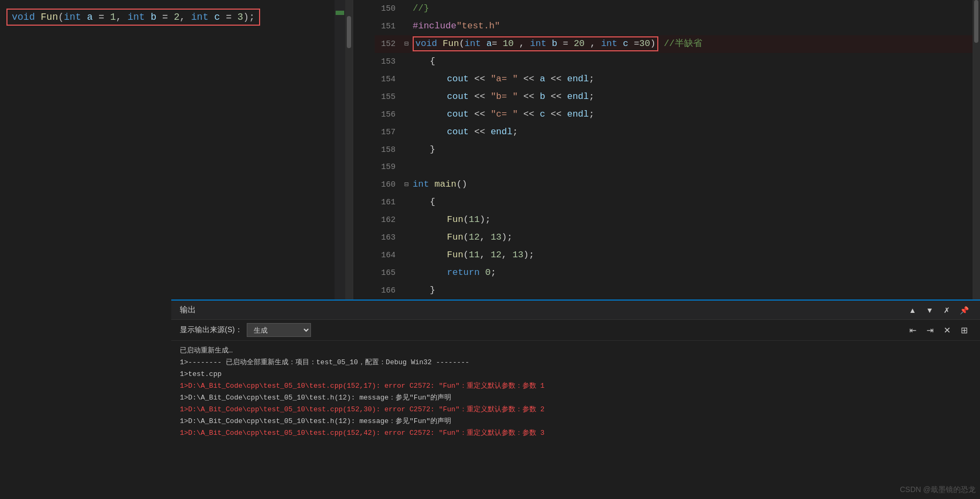 This screenshot has width=980, height=499. I want to click on output-action-btn-1: ⇤, so click(913, 330).